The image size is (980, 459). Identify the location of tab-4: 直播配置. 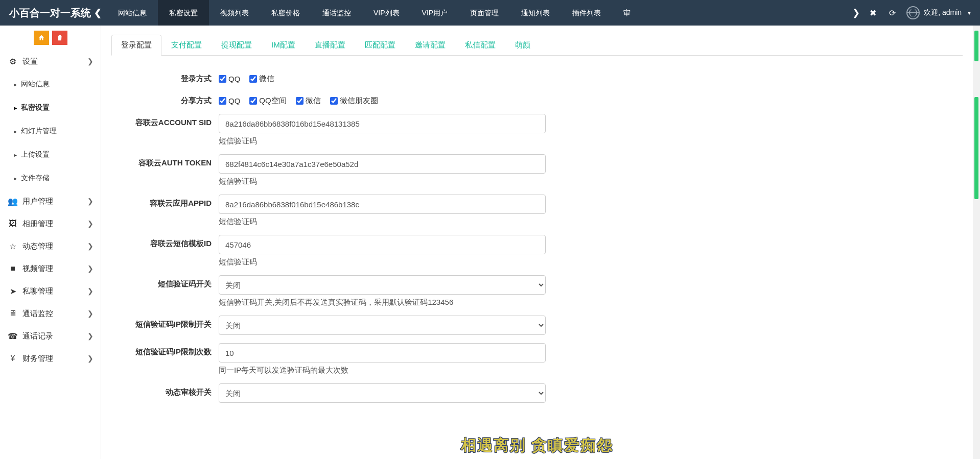
(330, 45).